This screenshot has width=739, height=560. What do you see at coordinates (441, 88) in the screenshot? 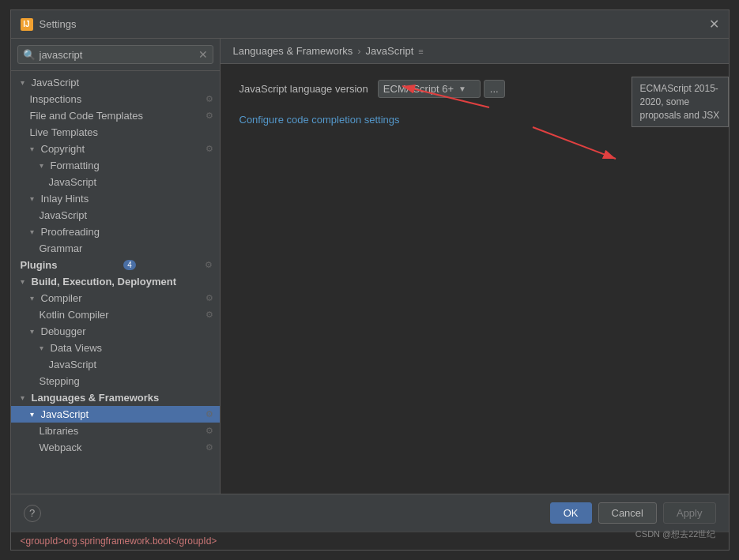
I see `dropdown-wrap: ECMAScript 6+ ▼ ...` at bounding box center [441, 88].